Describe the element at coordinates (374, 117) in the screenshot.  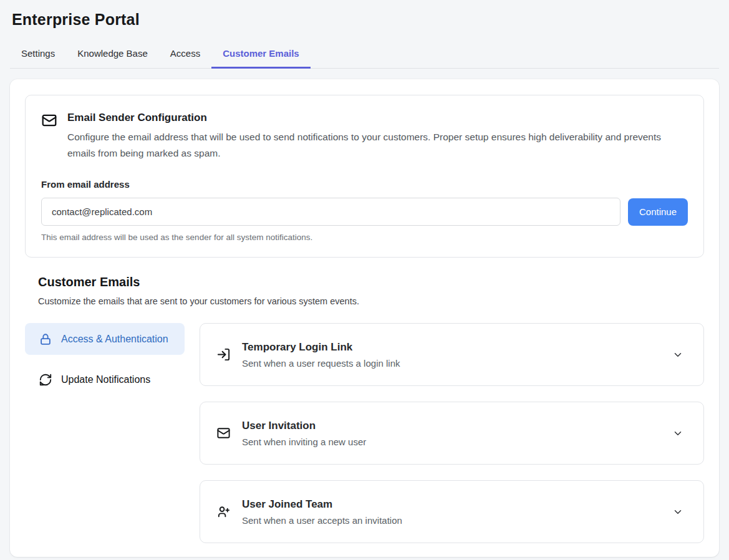
I see `sender-config-title: Email Sender Configuration` at that location.